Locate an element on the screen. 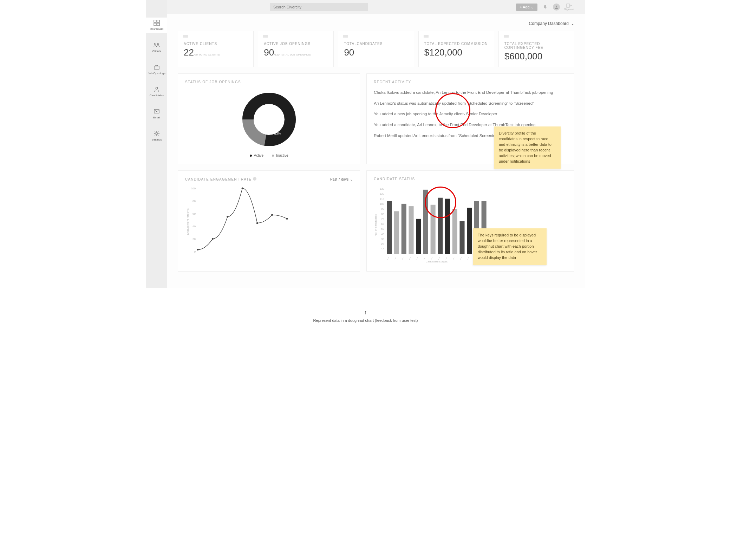  sidebar-item-candidates: Candidates is located at coordinates (157, 91).